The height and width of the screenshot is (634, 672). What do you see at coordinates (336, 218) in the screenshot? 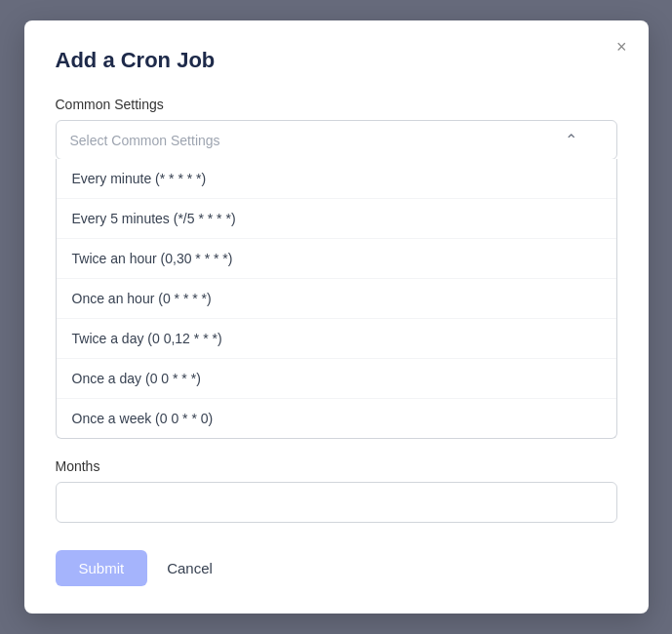
I see `dropdown-option-1: Every 5 minutes (*/5 * * * *)` at bounding box center [336, 218].